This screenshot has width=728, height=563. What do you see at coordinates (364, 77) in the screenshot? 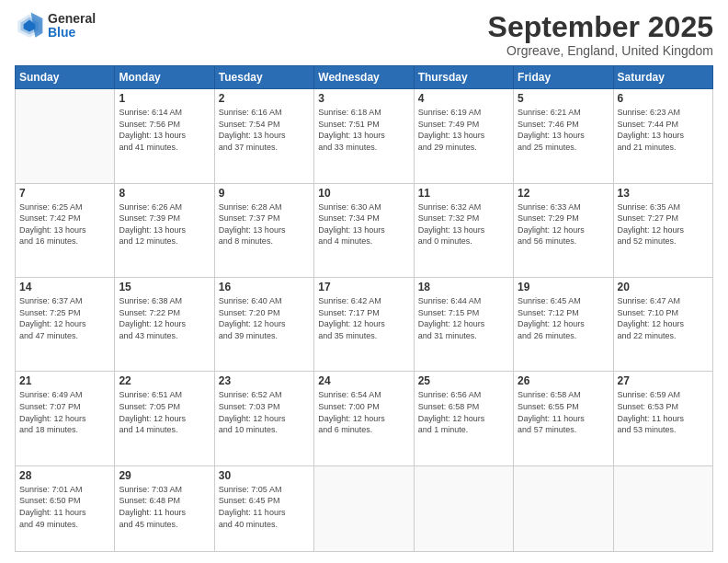
I see `calendar-header-row: Sunday Monday Tuesday Wednesday Thursday…` at bounding box center [364, 77].